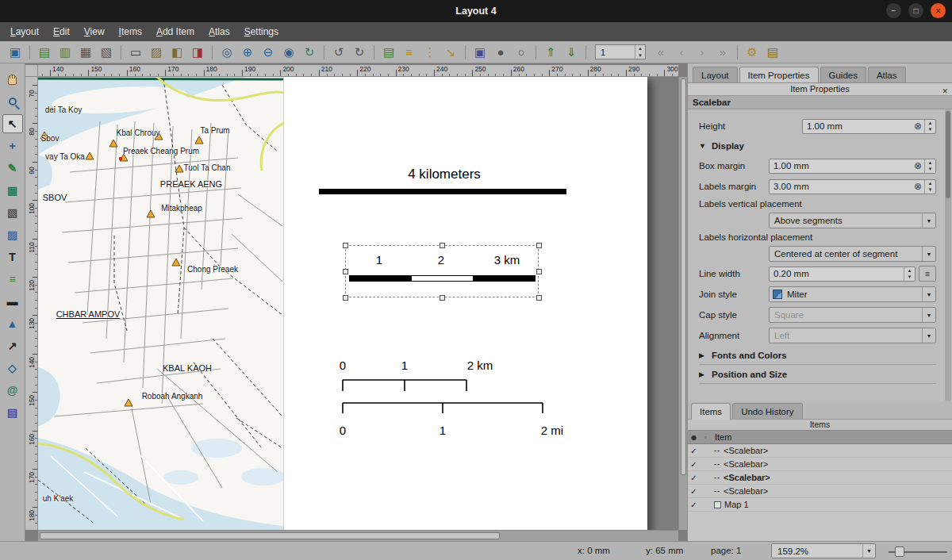  I want to click on add-map-tool-button: ▦, so click(13, 190).